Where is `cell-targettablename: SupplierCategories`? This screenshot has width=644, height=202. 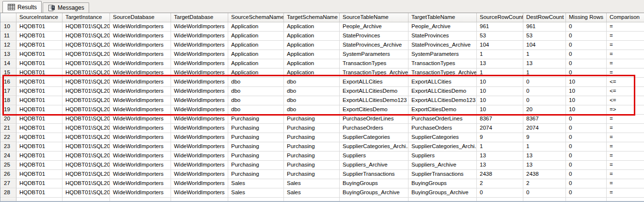
cell-targettablename: SupplierCategories is located at coordinates (443, 138).